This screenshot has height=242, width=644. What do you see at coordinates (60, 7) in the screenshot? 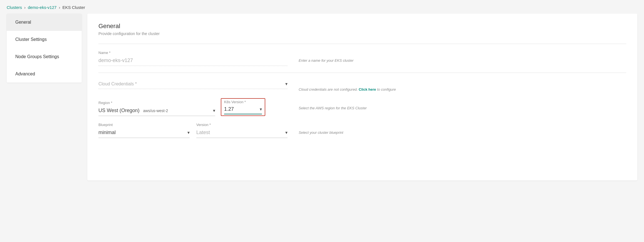
I see `breadcrumb-sep-2: ›` at bounding box center [60, 7].